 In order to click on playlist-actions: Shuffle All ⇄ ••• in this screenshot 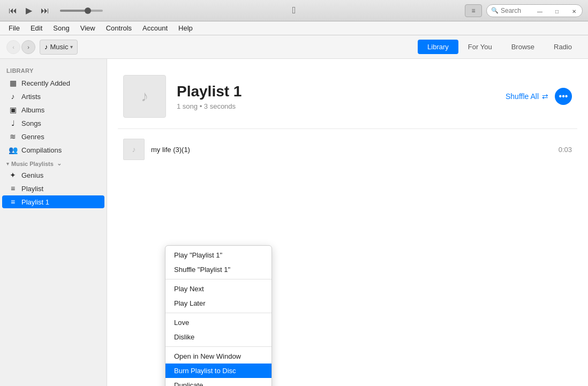, I will do `click(539, 96)`.